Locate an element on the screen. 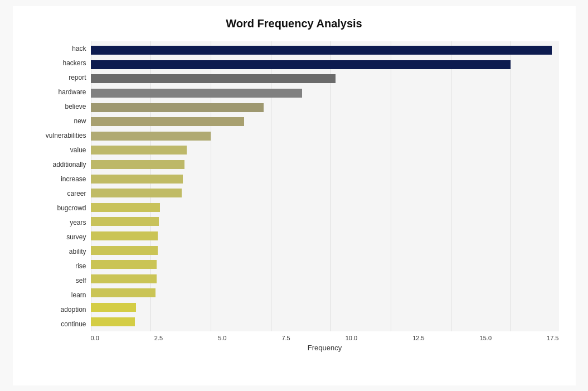 Image resolution: width=588 pixels, height=391 pixels. y-axis: hackhackersreporthardwarebelievenewvulne… is located at coordinates (60, 197).